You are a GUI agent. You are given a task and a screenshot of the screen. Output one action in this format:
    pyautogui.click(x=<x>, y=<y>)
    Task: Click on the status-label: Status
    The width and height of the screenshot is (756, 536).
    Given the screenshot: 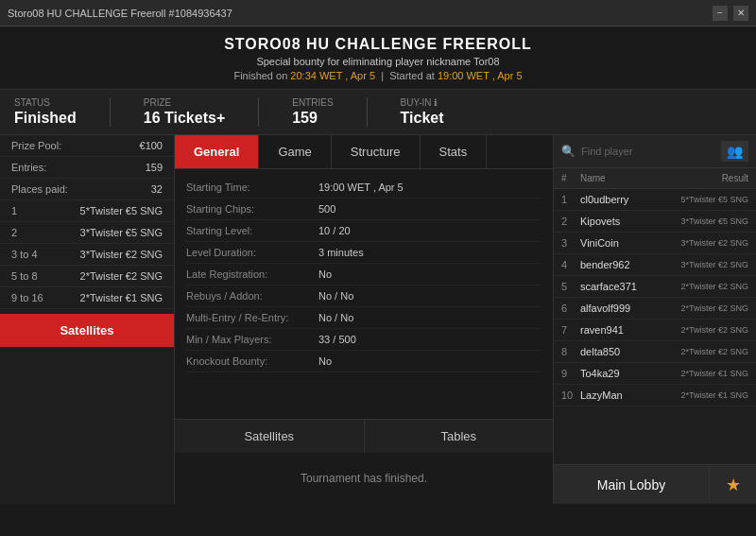 What is the action you would take?
    pyautogui.click(x=45, y=102)
    